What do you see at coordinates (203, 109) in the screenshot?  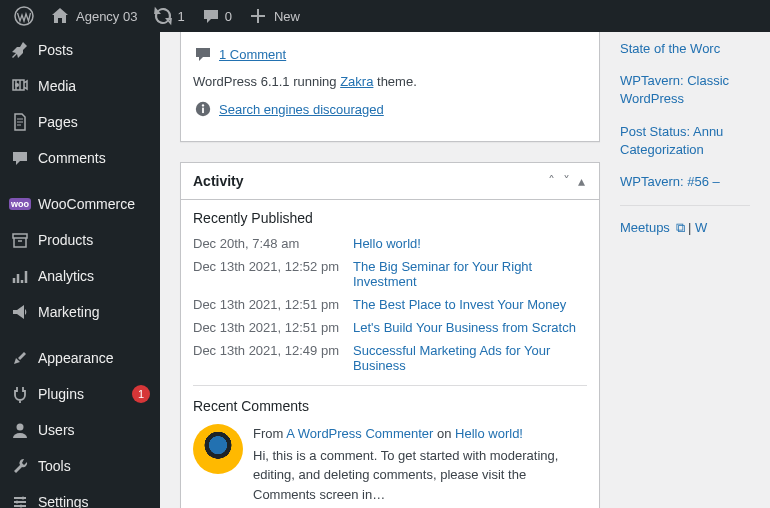 I see `info-icon` at bounding box center [203, 109].